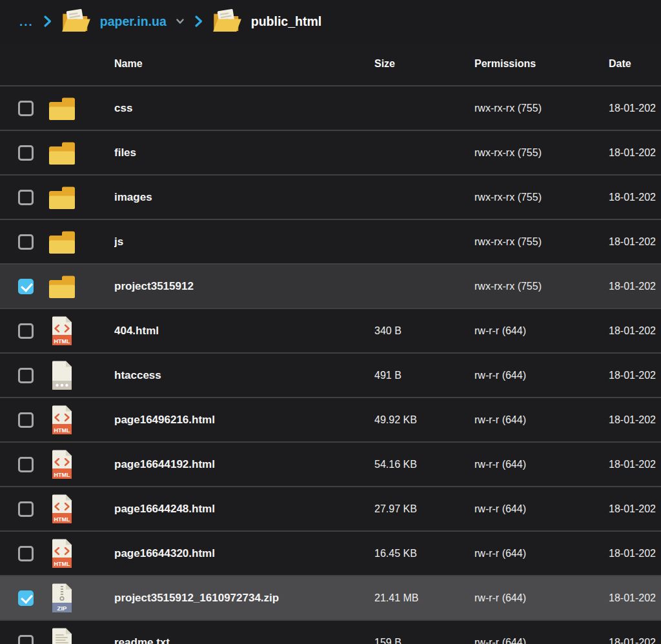 The width and height of the screenshot is (661, 644). What do you see at coordinates (244, 420) in the screenshot?
I see `file-name: page16496216.html` at bounding box center [244, 420].